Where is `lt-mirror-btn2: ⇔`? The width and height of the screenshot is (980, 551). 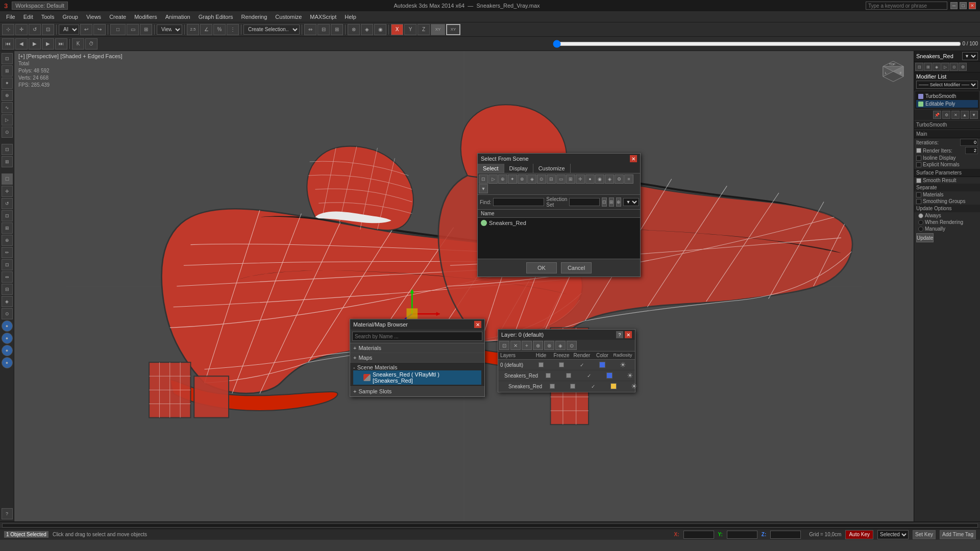 lt-mirror-btn2: ⇔ is located at coordinates (7, 277).